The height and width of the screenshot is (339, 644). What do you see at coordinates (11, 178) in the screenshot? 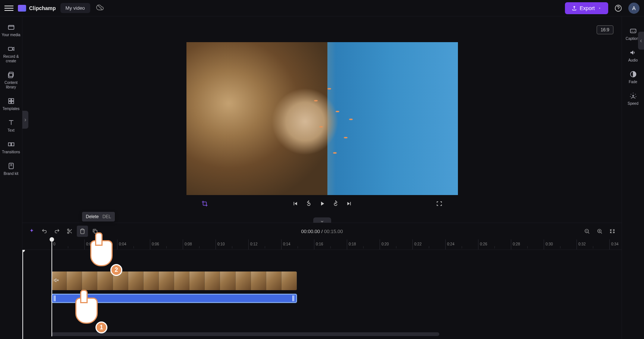
I see `left-sidebar: Your media Record & create Content libra…` at bounding box center [11, 178].